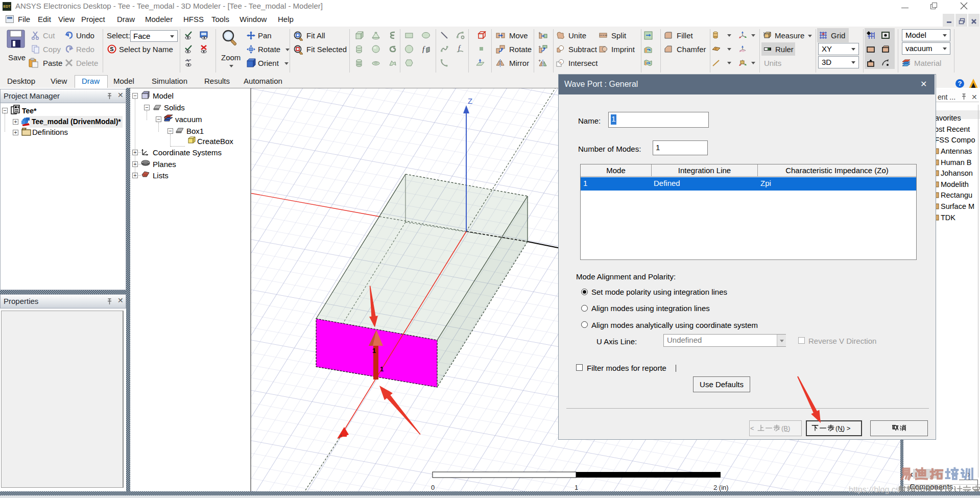 This screenshot has width=980, height=498. What do you see at coordinates (111, 49) in the screenshot?
I see `svg-text: S` at bounding box center [111, 49].